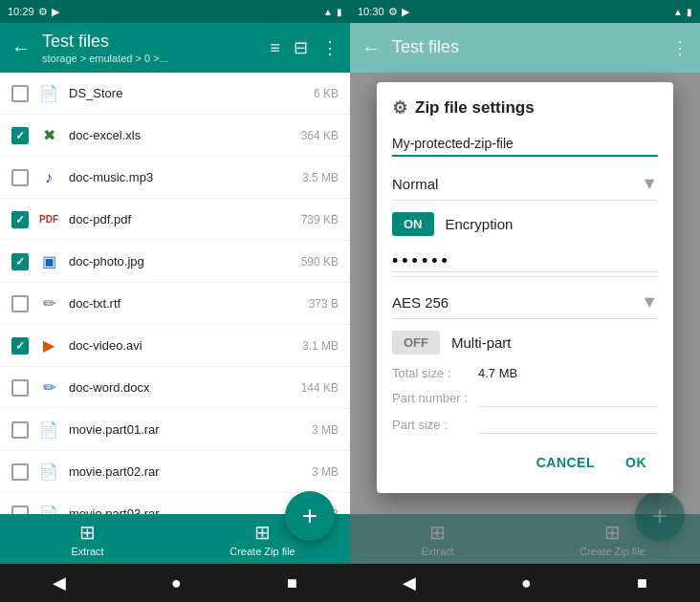 The height and width of the screenshot is (602, 700). I want to click on list-item: ▣ doc-photo.jpg 590 KB, so click(175, 262).